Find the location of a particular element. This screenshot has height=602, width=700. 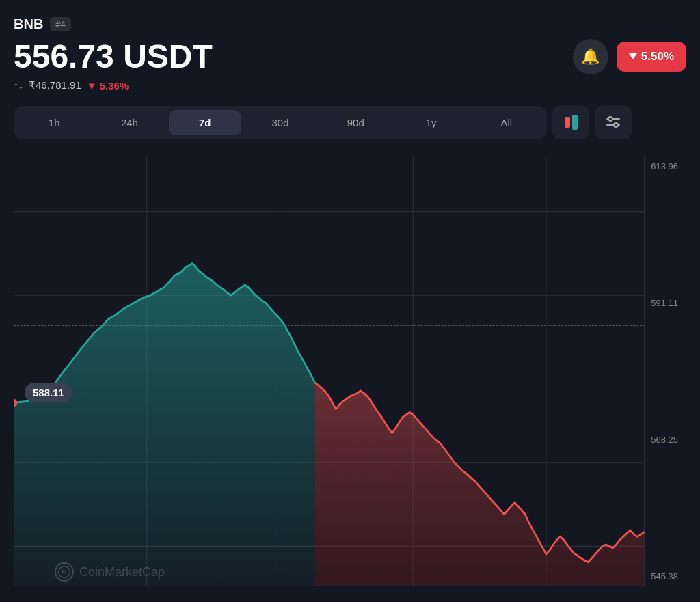

candle-green is located at coordinates (575, 122).